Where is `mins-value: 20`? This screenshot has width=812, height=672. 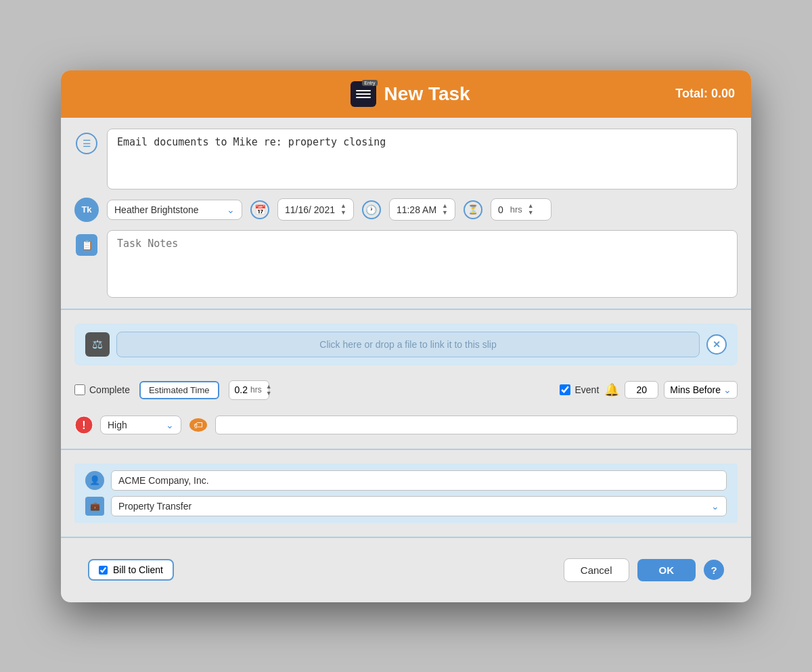
mins-value: 20 is located at coordinates (642, 390).